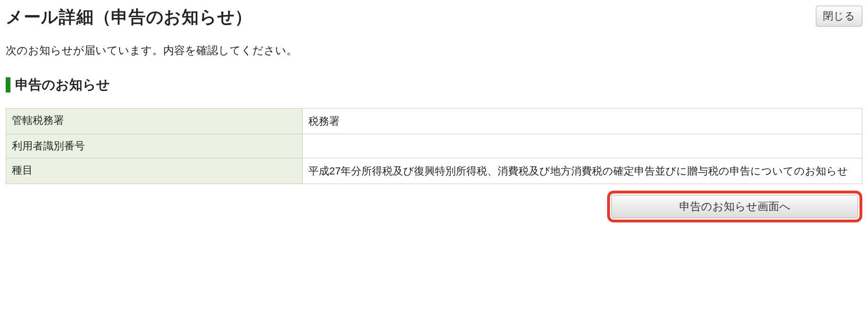 This screenshot has height=313, width=868. I want to click on value-jurisdiction-office: 税務署, so click(582, 121).